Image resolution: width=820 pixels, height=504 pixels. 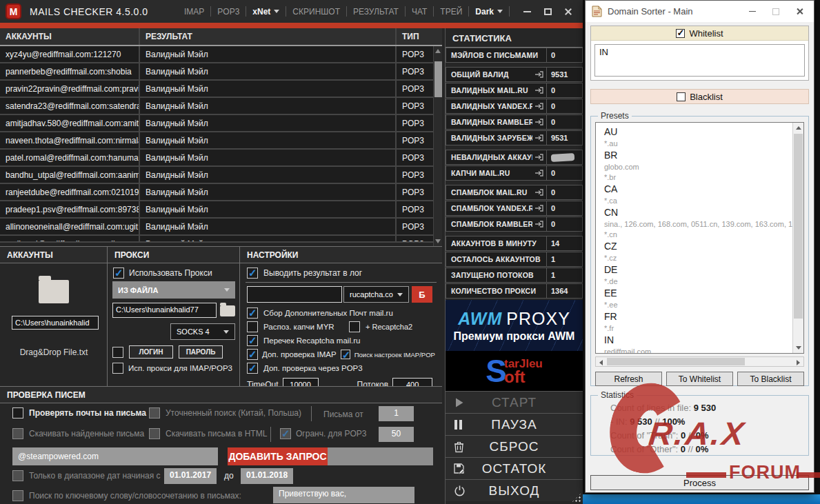 What do you see at coordinates (277, 456) in the screenshot?
I see `add-query-button: ДОБАВИТЬ ЗАПРОС` at bounding box center [277, 456].